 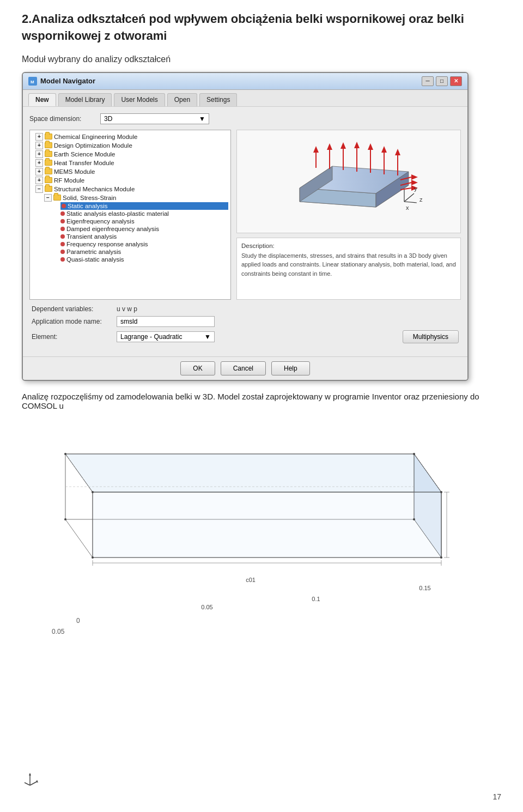 What do you see at coordinates (131, 172) in the screenshot?
I see `list-item: + MEMS Module` at bounding box center [131, 172].